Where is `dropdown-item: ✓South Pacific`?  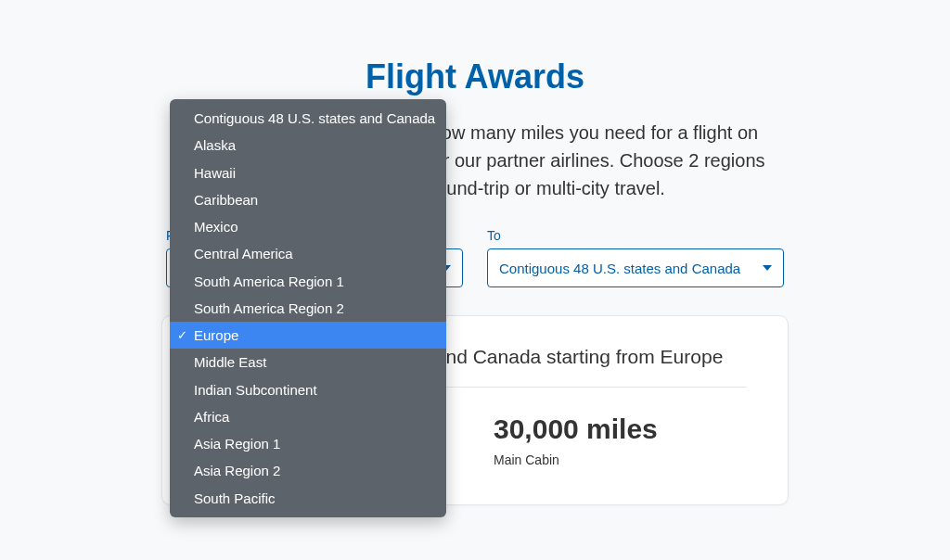
dropdown-item: ✓South Pacific is located at coordinates (308, 499).